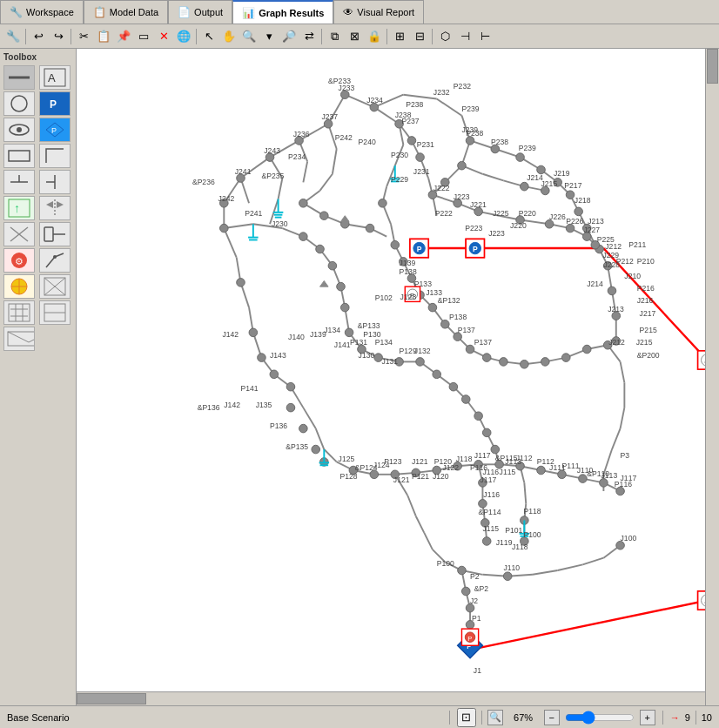  Describe the element at coordinates (55, 208) in the screenshot. I see `tool-mirror` at that location.